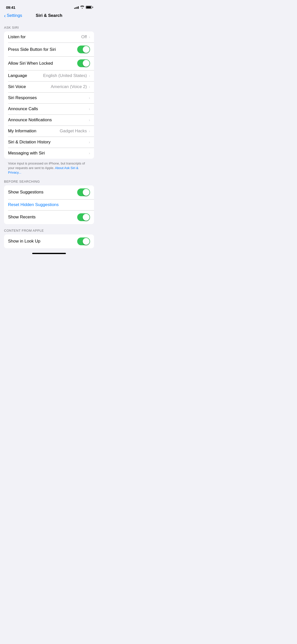 This screenshot has width=297, height=644. What do you see at coordinates (45, 37) in the screenshot?
I see `listen-for-label: Listen for` at bounding box center [45, 37].